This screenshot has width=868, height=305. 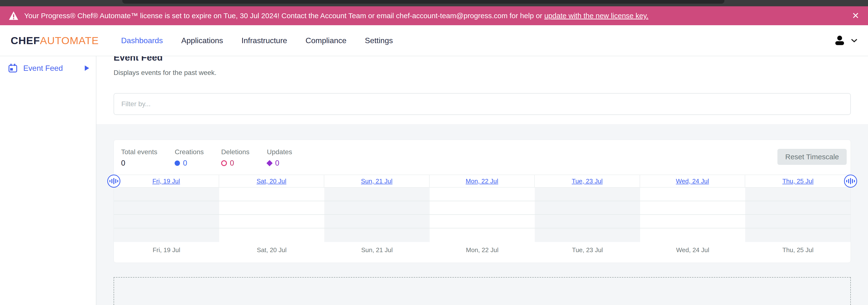 What do you see at coordinates (235, 152) in the screenshot?
I see `stat-label: Deletions` at bounding box center [235, 152].